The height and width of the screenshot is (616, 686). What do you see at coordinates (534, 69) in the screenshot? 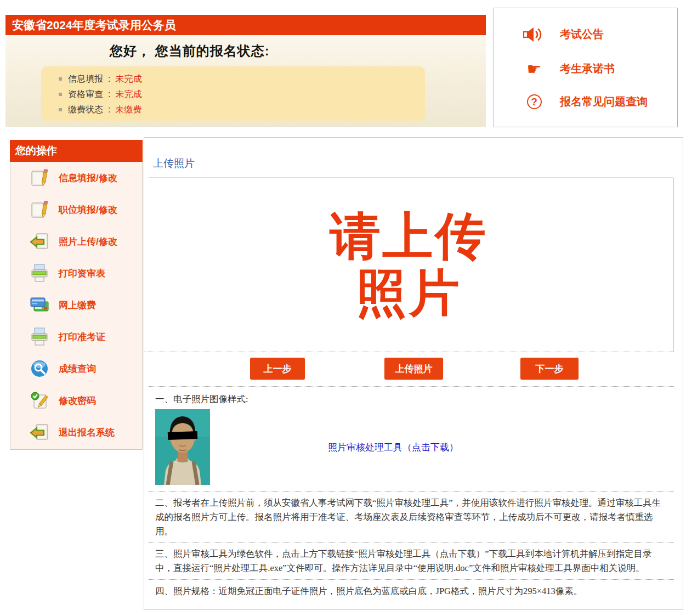
I see `pointing-hand-icon: ☛` at bounding box center [534, 69].